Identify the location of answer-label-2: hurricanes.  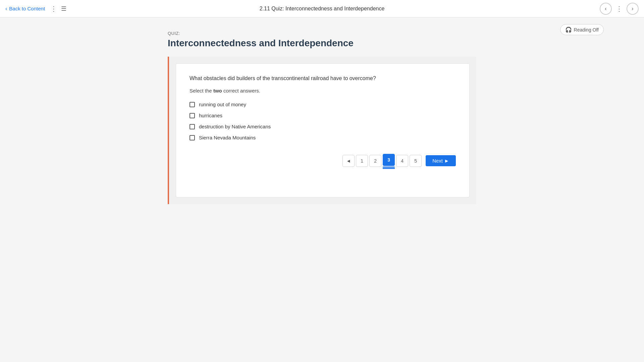
(211, 115).